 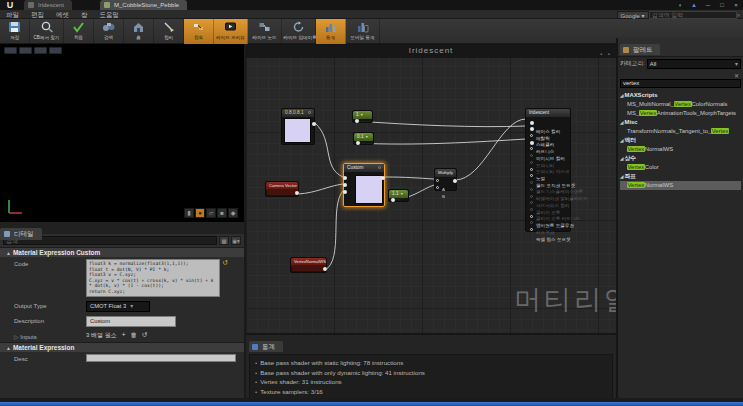 I want to click on palette-category: ◢상수, so click(x=680, y=158).